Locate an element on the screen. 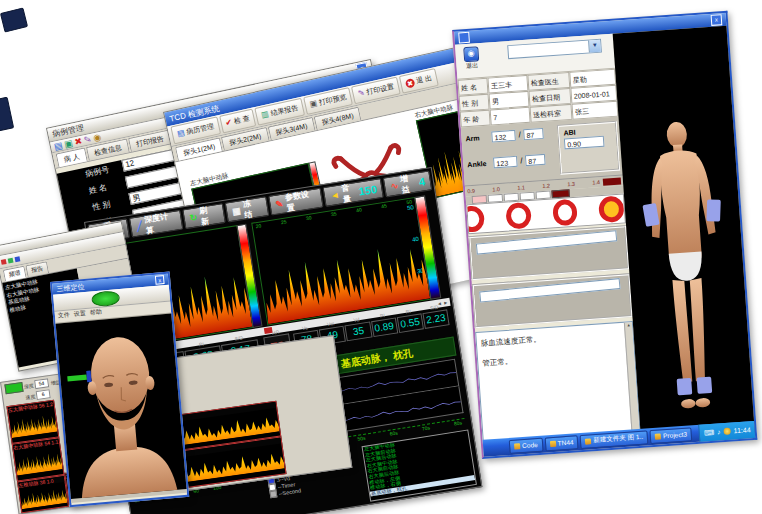 The height and width of the screenshot is (514, 762). taskbar-app-icon is located at coordinates (552, 443).